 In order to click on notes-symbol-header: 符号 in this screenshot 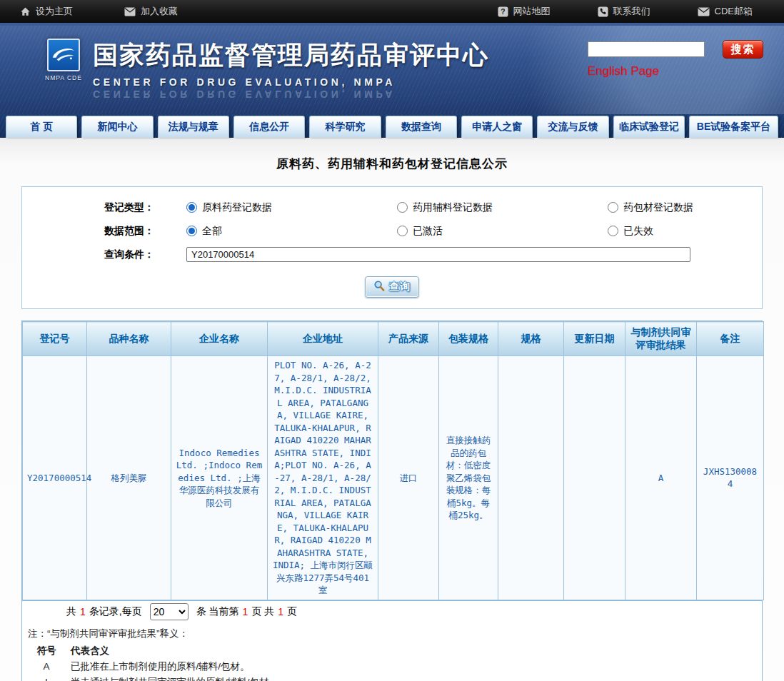, I will do `click(46, 651)`.